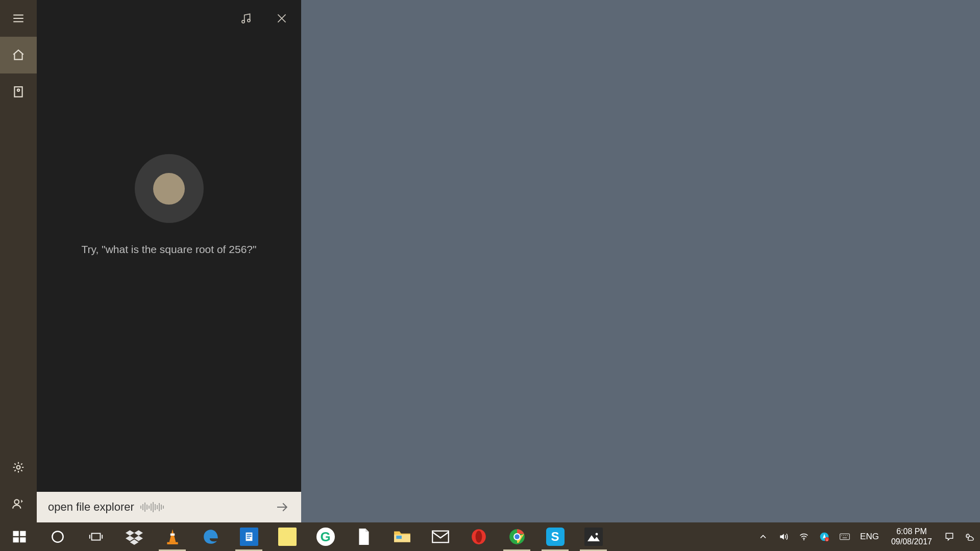  I want to click on maps-icon: 1, so click(824, 537).